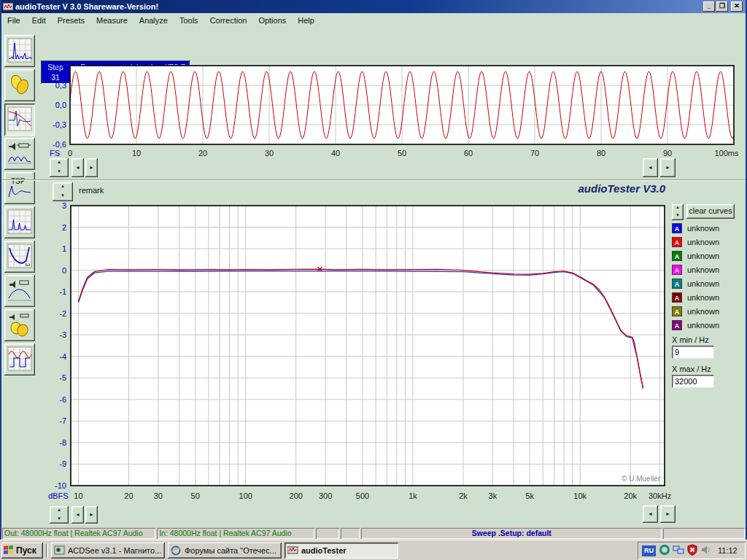  I want to click on curves-spinner: ▲ ▼, so click(678, 212).